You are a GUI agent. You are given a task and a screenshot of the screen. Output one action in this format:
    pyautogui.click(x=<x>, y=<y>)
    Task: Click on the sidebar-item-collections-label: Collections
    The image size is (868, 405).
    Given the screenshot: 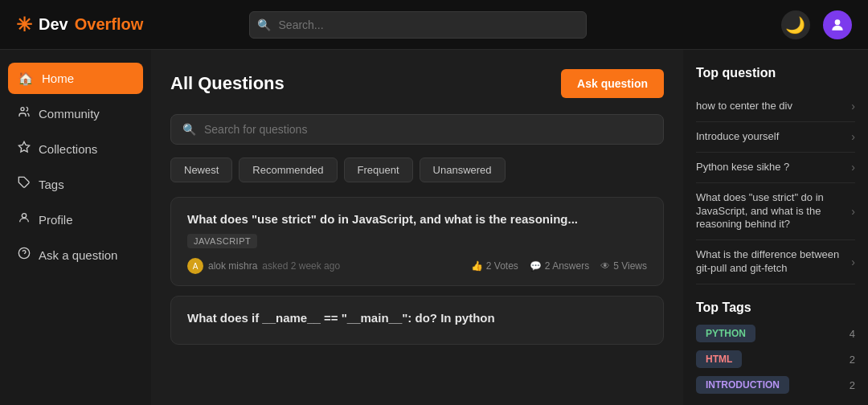 What is the action you would take?
    pyautogui.click(x=68, y=149)
    